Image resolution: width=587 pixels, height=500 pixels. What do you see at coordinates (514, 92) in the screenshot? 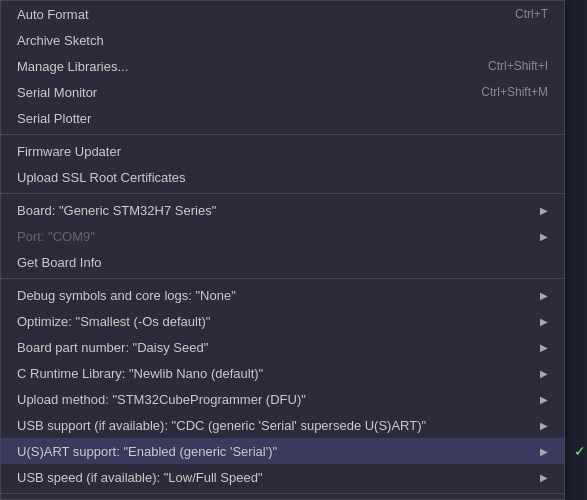
I see `menu-item-shortcut-serial-monitor: Ctrl+Shift+M` at bounding box center [514, 92].